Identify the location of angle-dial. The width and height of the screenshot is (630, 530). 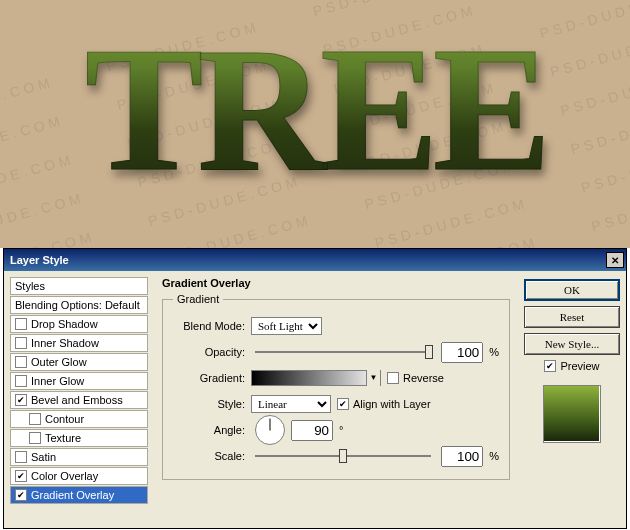
(270, 430).